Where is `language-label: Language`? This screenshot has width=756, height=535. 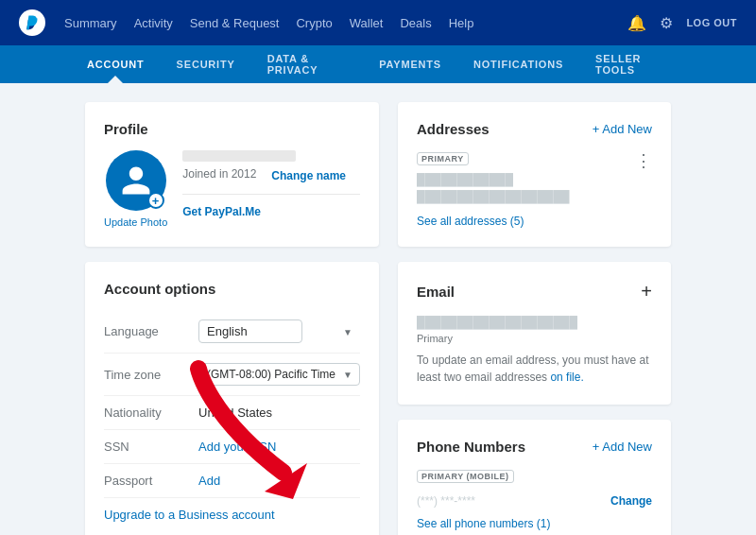 language-label: Language is located at coordinates (151, 331).